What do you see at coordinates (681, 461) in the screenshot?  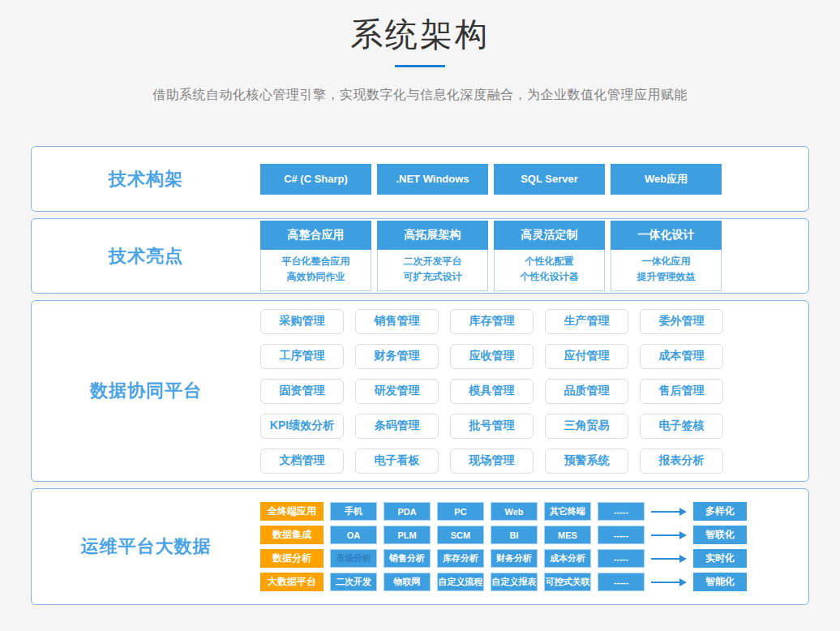 I see `module-button: 报表分析` at bounding box center [681, 461].